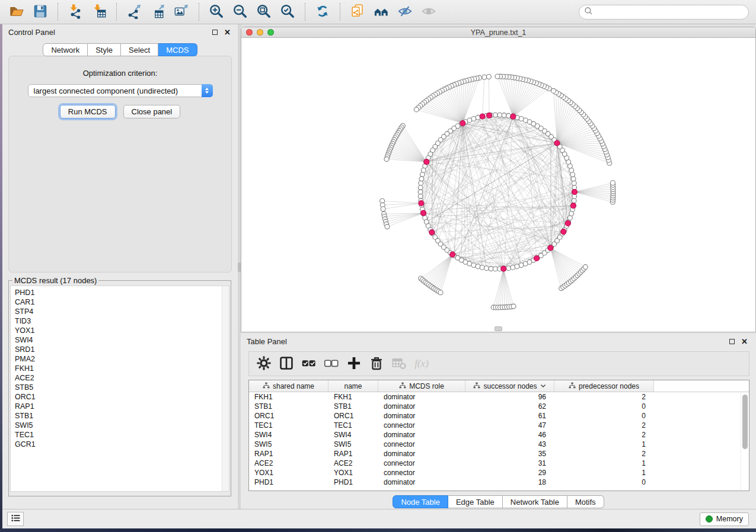 The image size is (756, 532). Describe the element at coordinates (745, 341) in the screenshot. I see `close-table-panel-icon: ✕` at that location.